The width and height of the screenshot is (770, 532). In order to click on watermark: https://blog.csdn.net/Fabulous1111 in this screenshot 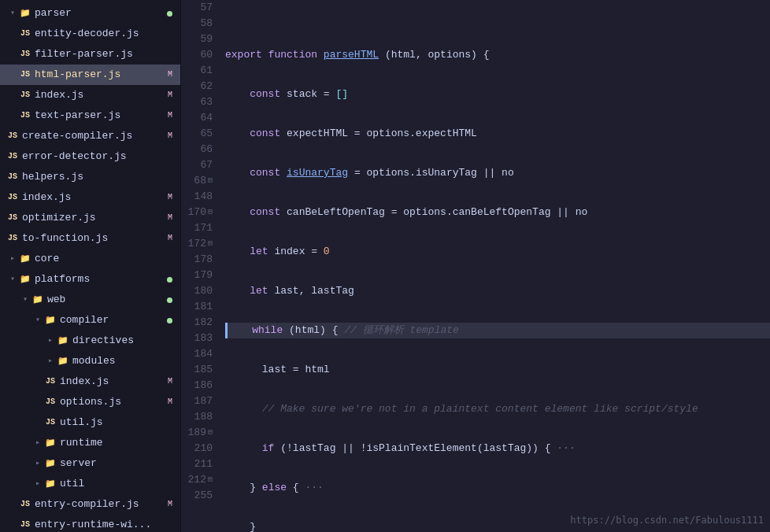, I will do `click(667, 520)`.